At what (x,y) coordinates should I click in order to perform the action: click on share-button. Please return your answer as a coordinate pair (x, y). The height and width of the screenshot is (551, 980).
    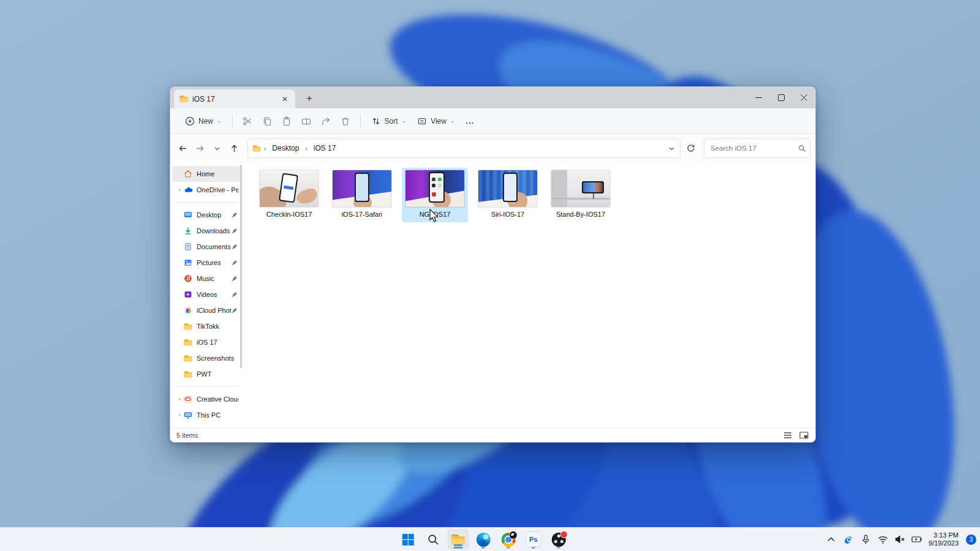
    Looking at the image, I should click on (326, 121).